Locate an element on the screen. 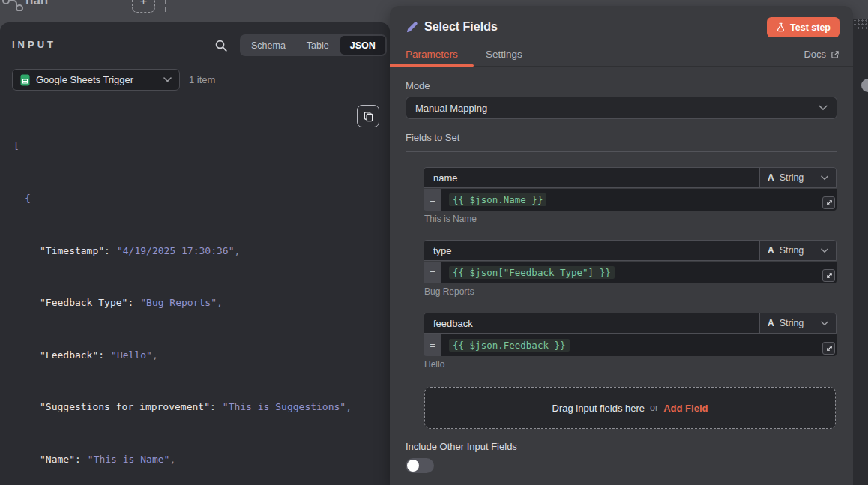  expression-text: {{ $json.Name }} is located at coordinates (498, 199).